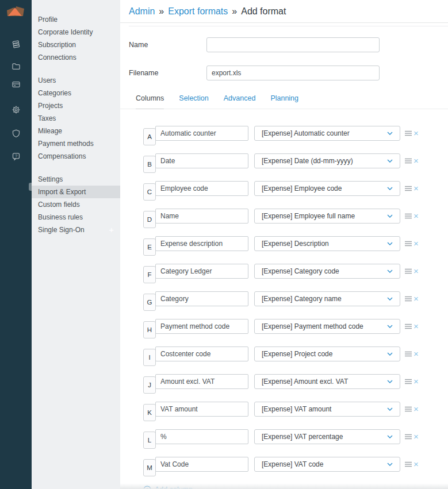 The image size is (448, 489). What do you see at coordinates (168, 73) in the screenshot?
I see `filename-label: Filename` at bounding box center [168, 73].